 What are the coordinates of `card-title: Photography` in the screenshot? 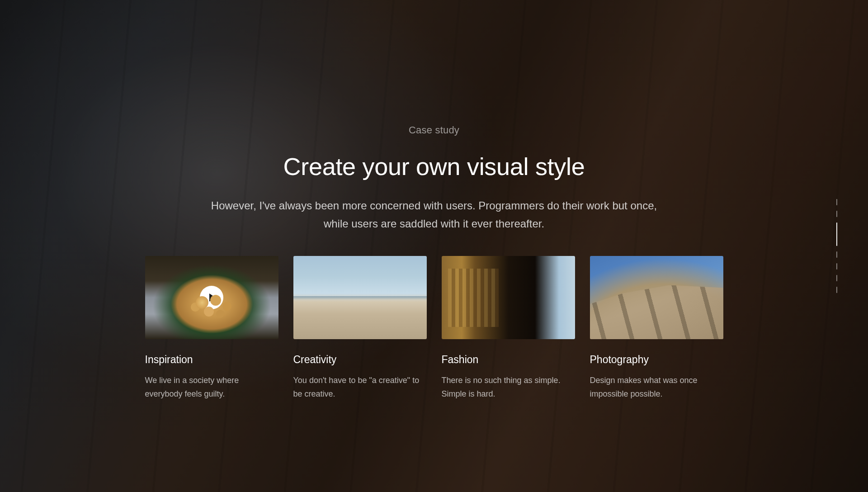 It's located at (656, 360).